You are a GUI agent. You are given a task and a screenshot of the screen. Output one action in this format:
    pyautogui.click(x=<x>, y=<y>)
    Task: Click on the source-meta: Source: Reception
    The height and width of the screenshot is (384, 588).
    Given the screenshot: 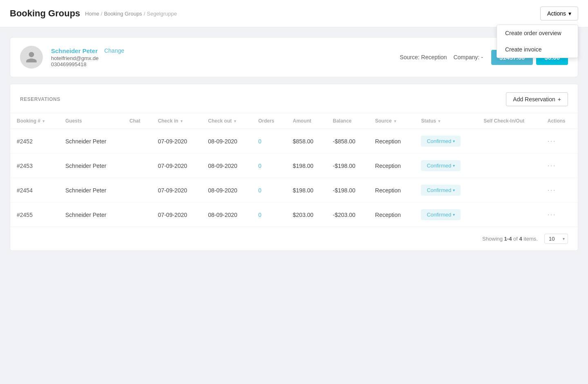 What is the action you would take?
    pyautogui.click(x=423, y=57)
    